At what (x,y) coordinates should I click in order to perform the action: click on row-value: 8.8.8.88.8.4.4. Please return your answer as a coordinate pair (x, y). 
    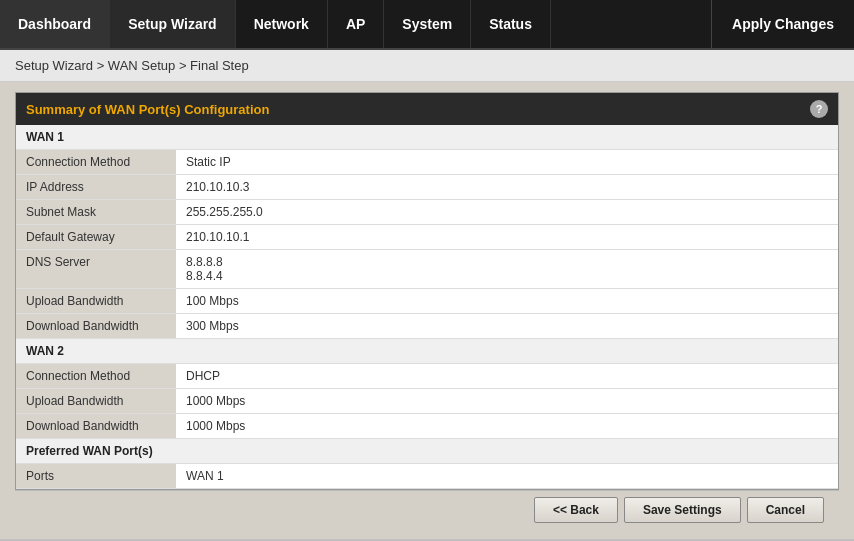
    Looking at the image, I should click on (507, 270).